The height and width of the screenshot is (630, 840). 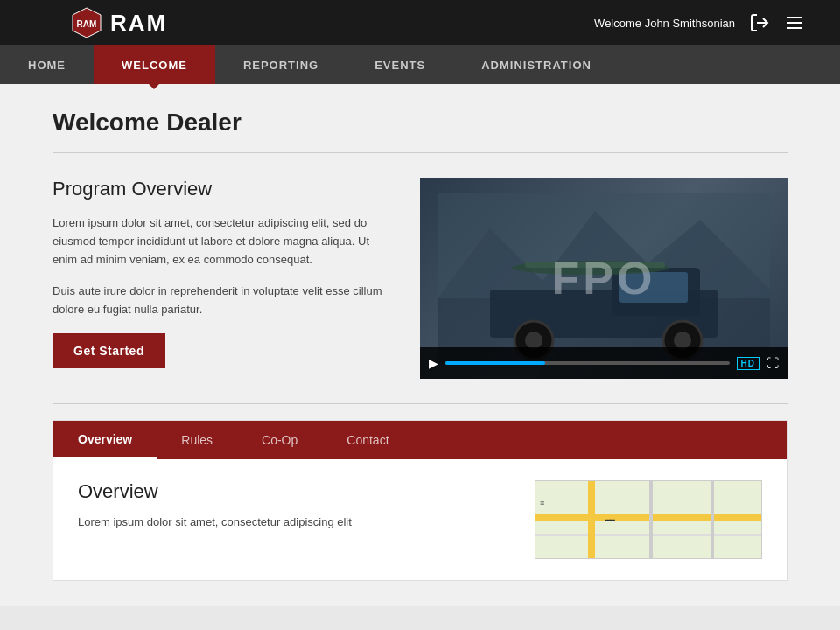 I want to click on brand-name: RAM, so click(x=138, y=23).